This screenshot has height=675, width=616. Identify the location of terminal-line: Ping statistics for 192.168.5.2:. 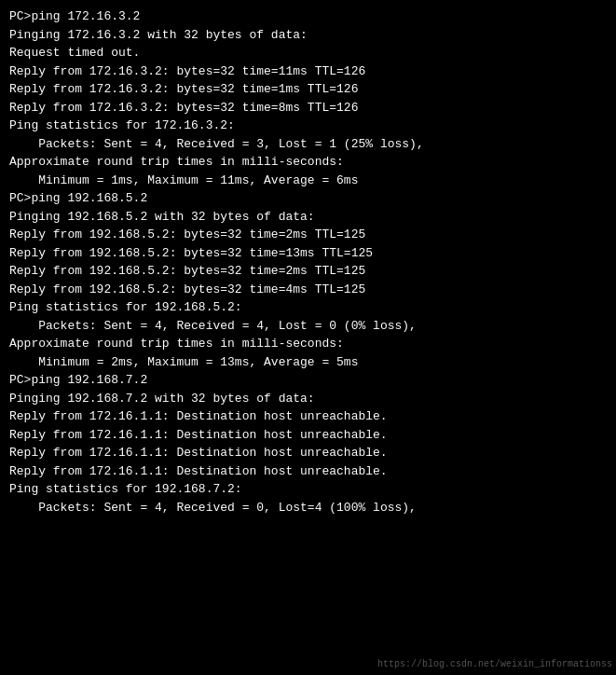
(308, 308).